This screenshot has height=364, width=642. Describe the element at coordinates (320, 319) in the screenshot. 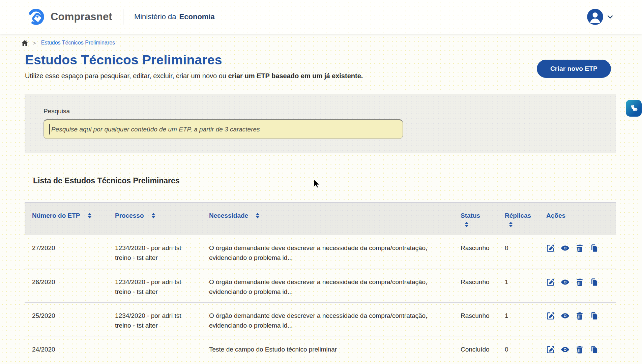

I see `table-row: 25/2020 1234/2020 - por adri tst treino …` at that location.